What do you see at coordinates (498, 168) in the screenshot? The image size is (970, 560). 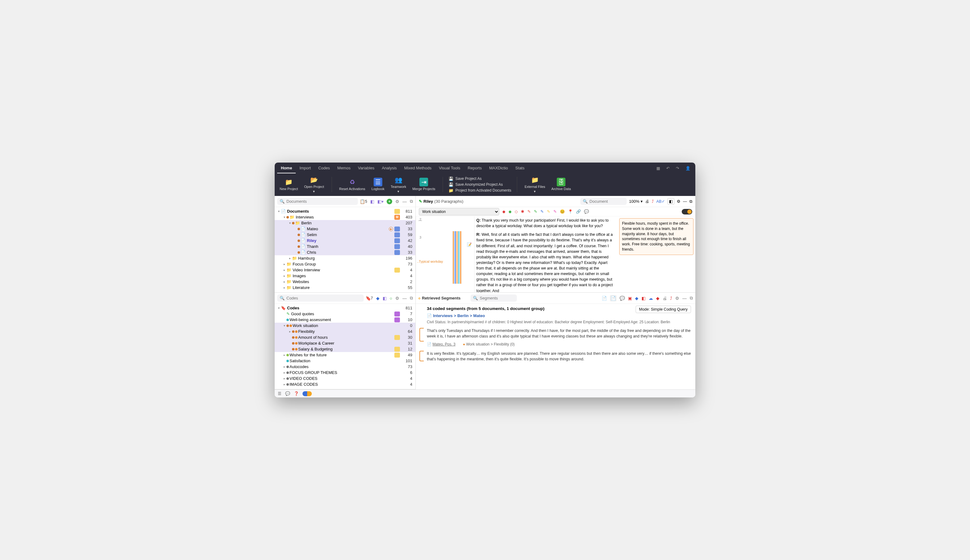 I see `menu-tab-maxdictio: MAXDictio` at bounding box center [498, 168].